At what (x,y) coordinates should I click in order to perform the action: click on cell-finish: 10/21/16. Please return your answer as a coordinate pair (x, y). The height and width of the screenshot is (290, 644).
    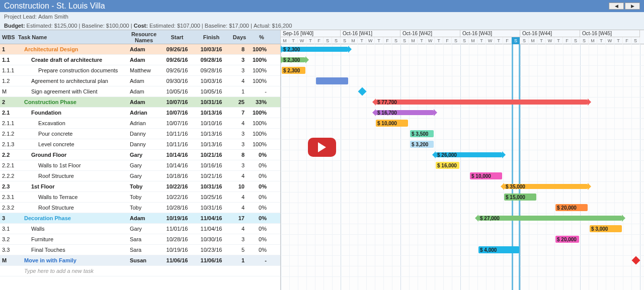
    Looking at the image, I should click on (211, 176).